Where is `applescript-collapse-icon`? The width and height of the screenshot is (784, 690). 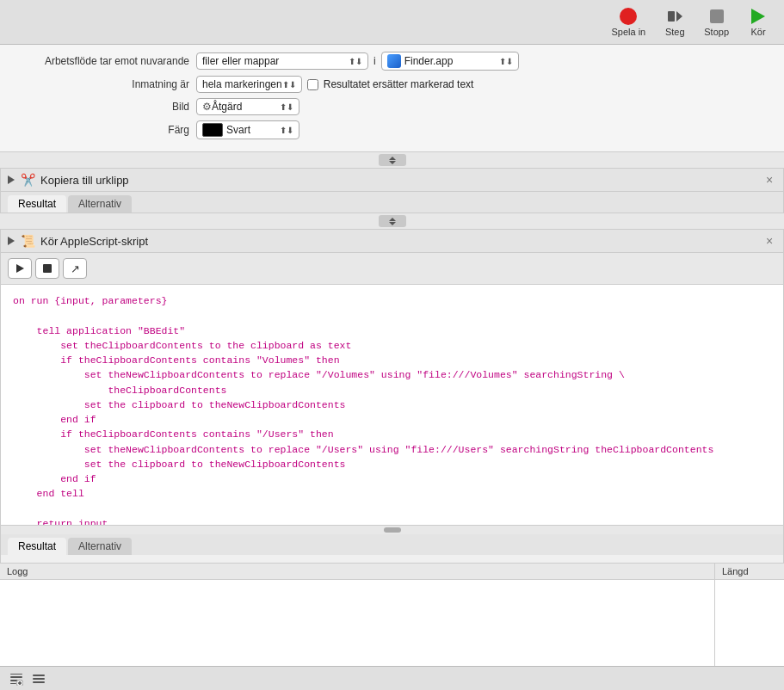 applescript-collapse-icon is located at coordinates (11, 241).